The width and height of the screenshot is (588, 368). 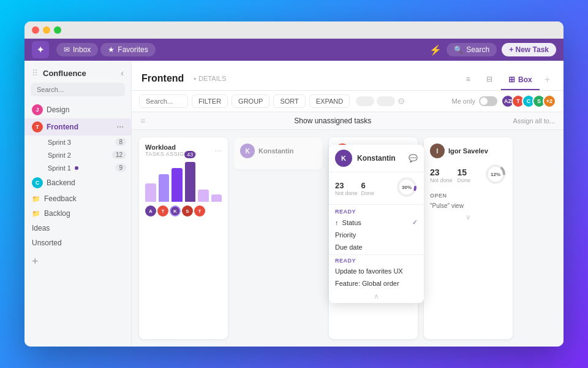 What do you see at coordinates (209, 101) in the screenshot?
I see `filter-button: FILTER` at bounding box center [209, 101].